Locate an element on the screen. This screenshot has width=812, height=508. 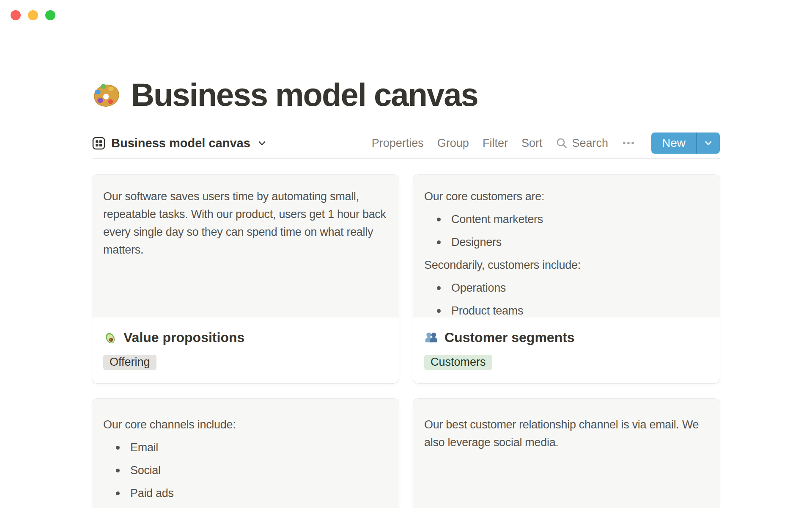
bullet-list-item: Designers is located at coordinates (567, 242).